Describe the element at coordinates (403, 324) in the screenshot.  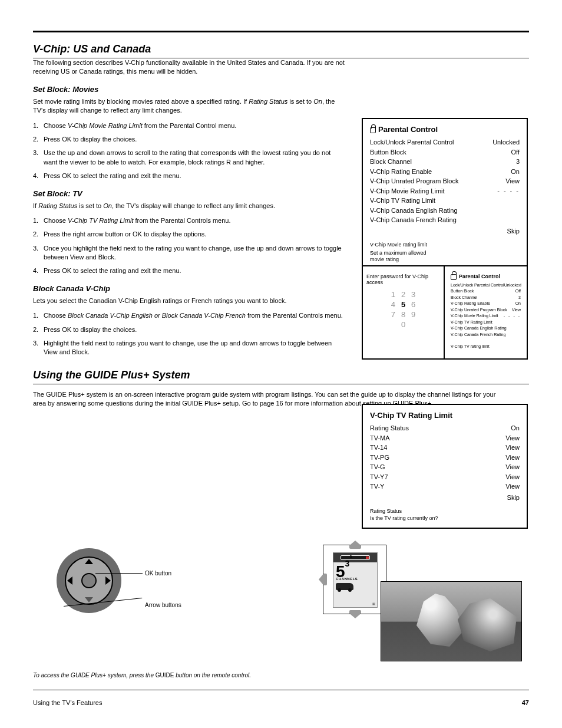
I see `keypad-0: 0` at that location.